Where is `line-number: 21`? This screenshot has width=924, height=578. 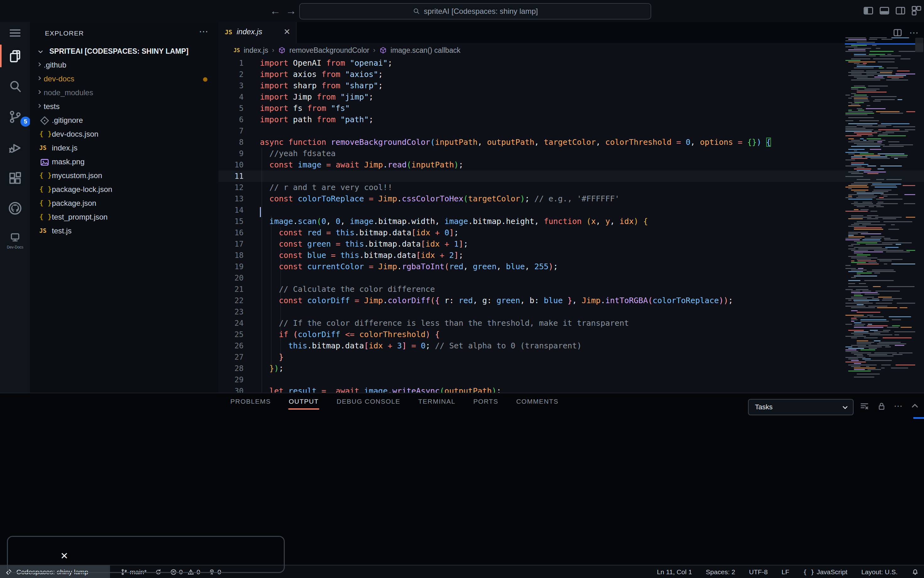 line-number: 21 is located at coordinates (231, 289).